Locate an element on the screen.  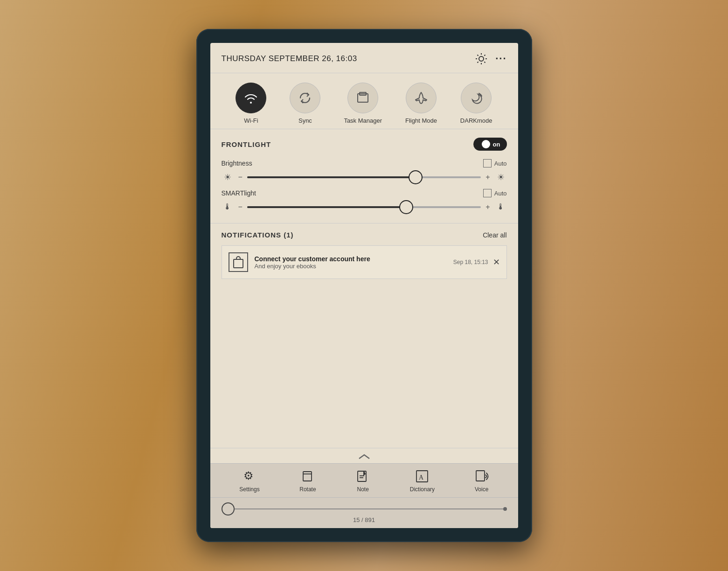
notification-meta: Sep 18, 15:13 ✕ is located at coordinates (477, 262).